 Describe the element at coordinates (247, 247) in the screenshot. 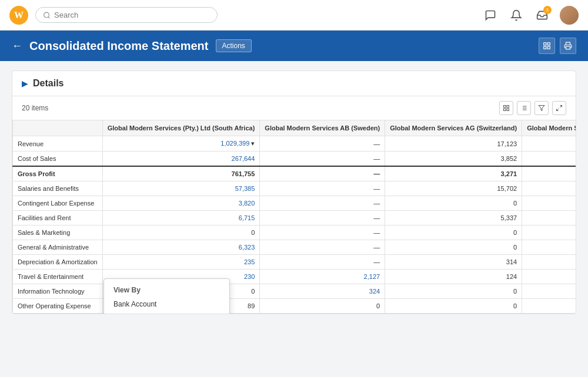

I see `amount-link: 6,323` at that location.